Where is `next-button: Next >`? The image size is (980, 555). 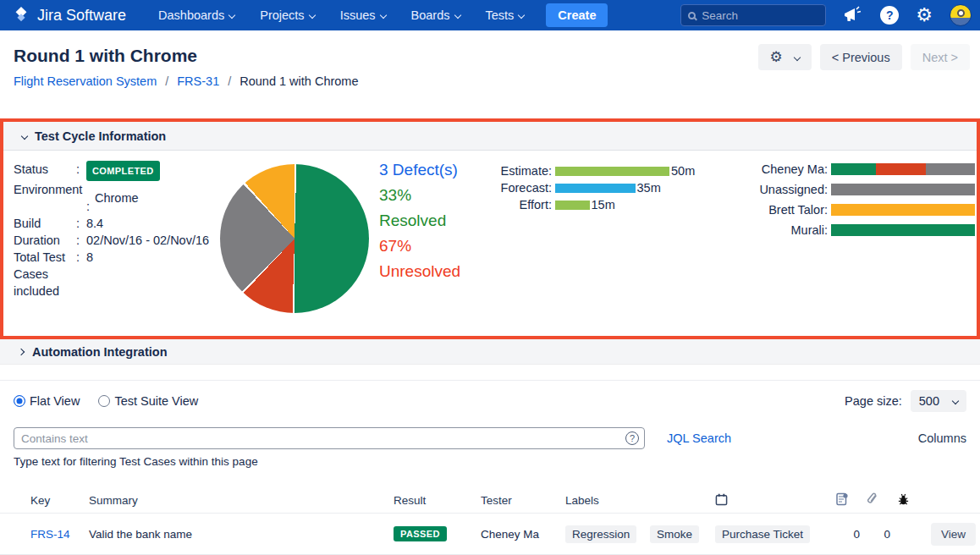
next-button: Next > is located at coordinates (940, 58).